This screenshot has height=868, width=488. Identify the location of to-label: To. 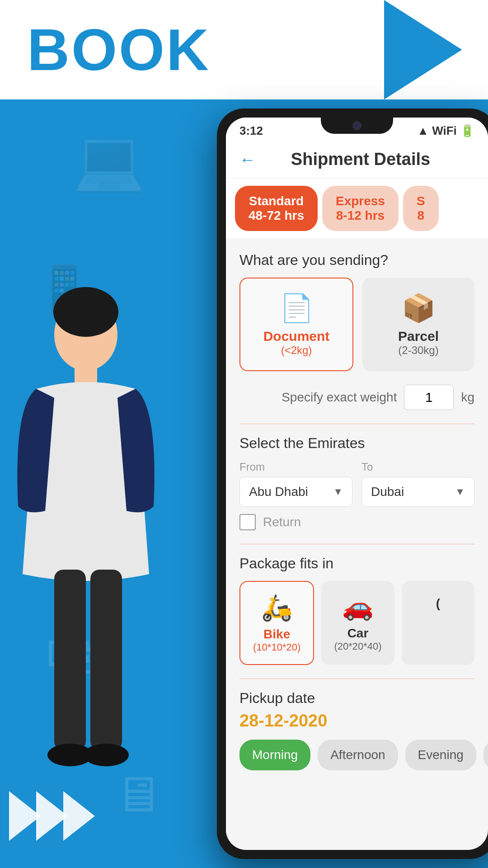
(418, 467).